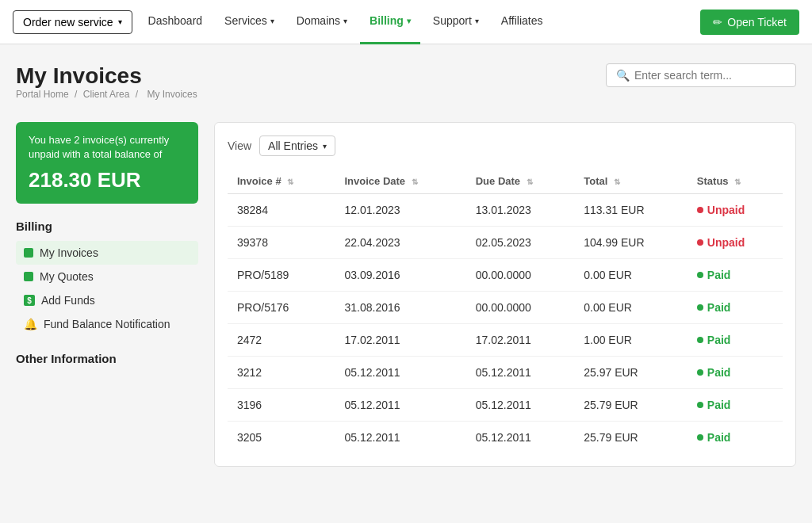 This screenshot has height=523, width=812. Describe the element at coordinates (176, 22) in the screenshot. I see `nav-dashboard: Dashboard` at that location.